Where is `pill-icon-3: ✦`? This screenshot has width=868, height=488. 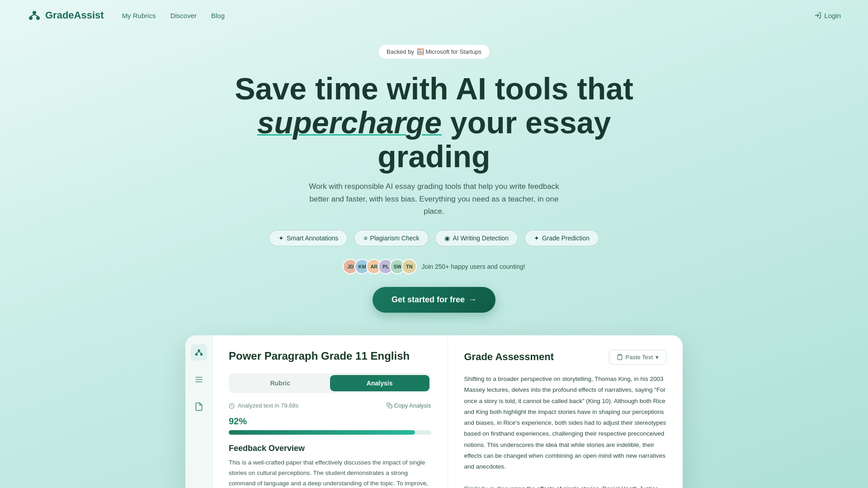
pill-icon-3: ✦ is located at coordinates (537, 238).